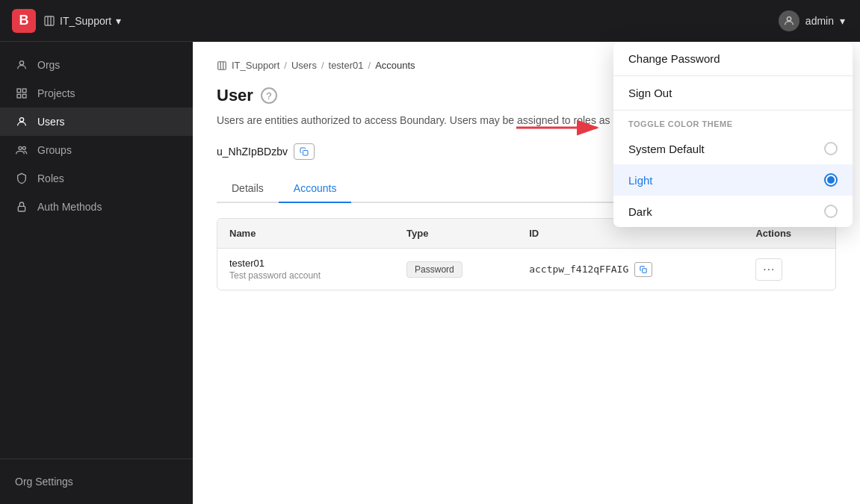 The width and height of the screenshot is (860, 504). I want to click on building-icon, so click(49, 21).